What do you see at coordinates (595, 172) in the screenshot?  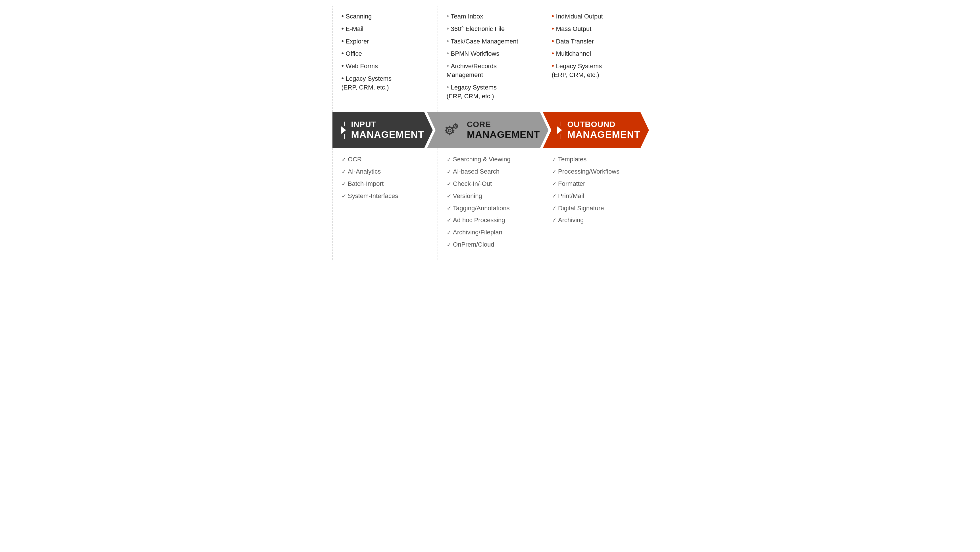 I see `list-item: Processing/Workflows` at bounding box center [595, 172].